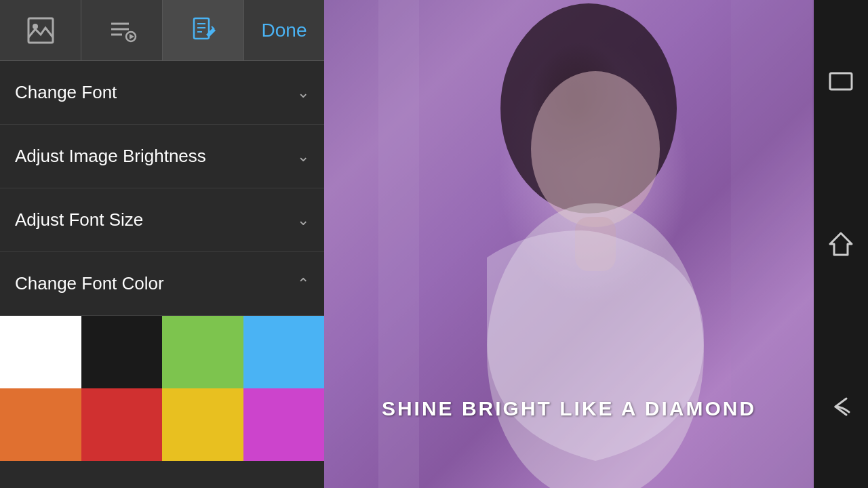 This screenshot has width=868, height=488. Describe the element at coordinates (203, 30) in the screenshot. I see `edit-tab-button` at that location.